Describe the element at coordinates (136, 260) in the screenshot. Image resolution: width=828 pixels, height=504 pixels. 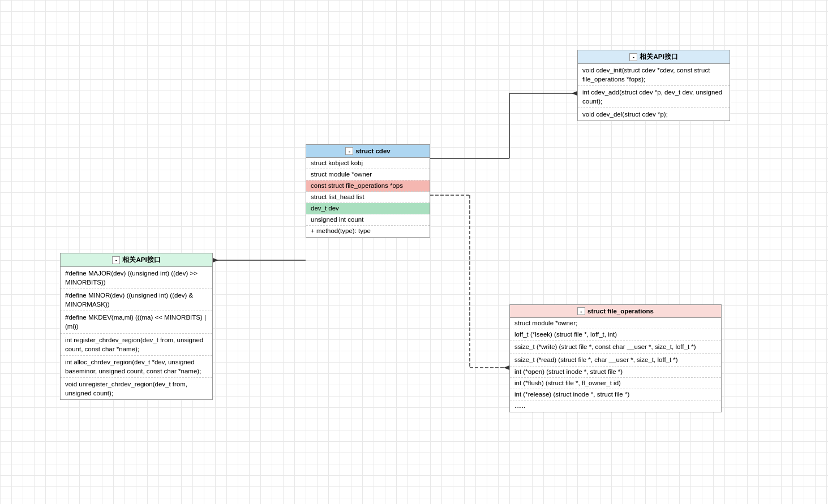
I see `api-left-header: - 相关API接口` at that location.